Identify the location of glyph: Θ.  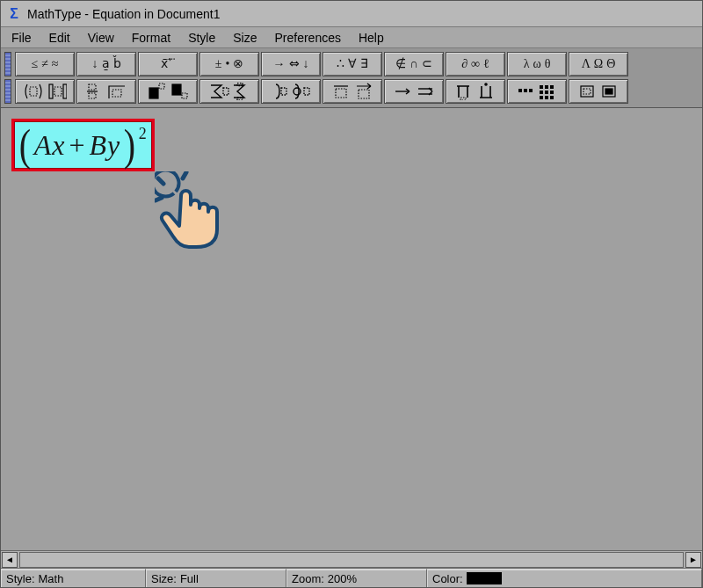
(611, 64).